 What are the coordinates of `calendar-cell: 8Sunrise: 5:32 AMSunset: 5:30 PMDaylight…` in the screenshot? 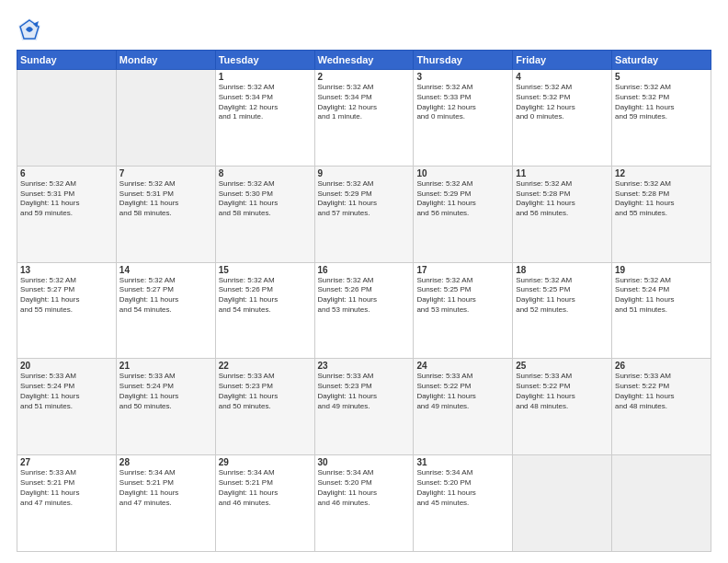 It's located at (265, 213).